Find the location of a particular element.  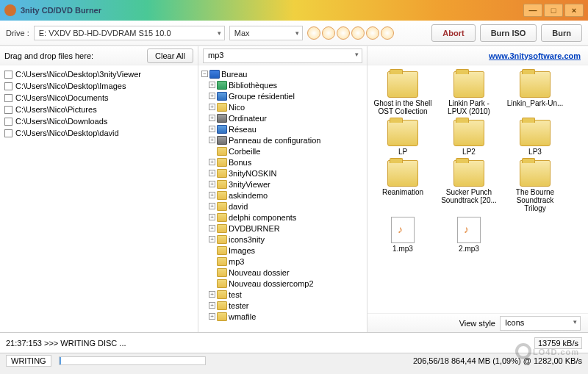

tree-node: mp3 is located at coordinates (282, 262).